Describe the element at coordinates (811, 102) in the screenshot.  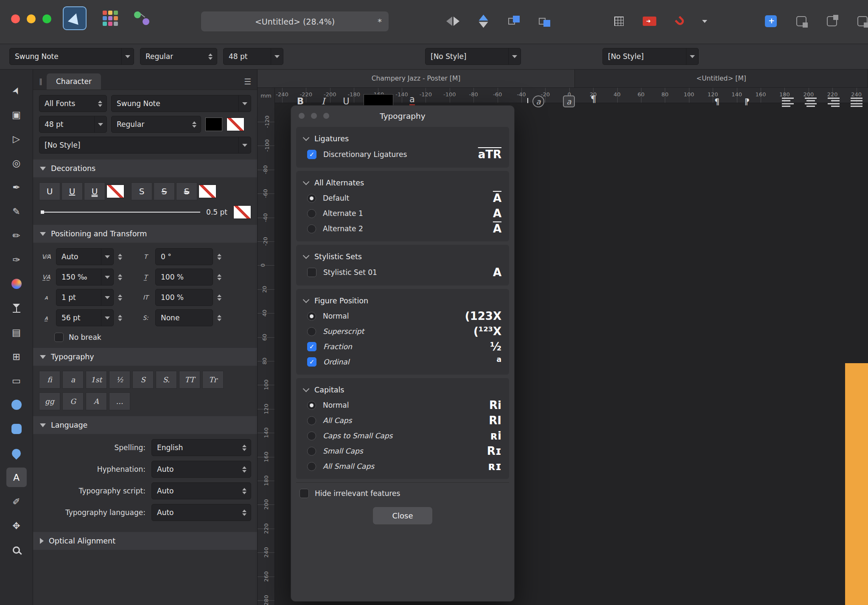
I see `align-center-button` at that location.